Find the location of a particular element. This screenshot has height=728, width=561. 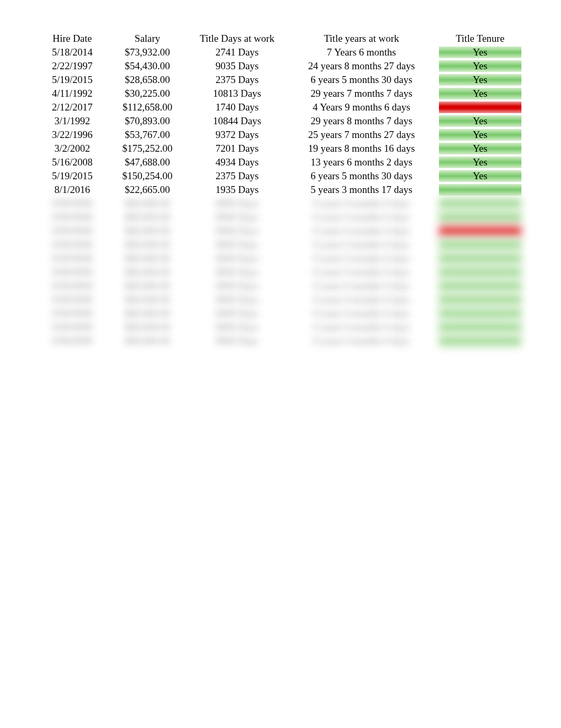

cell-salary: $54,430.00 is located at coordinates (147, 66).